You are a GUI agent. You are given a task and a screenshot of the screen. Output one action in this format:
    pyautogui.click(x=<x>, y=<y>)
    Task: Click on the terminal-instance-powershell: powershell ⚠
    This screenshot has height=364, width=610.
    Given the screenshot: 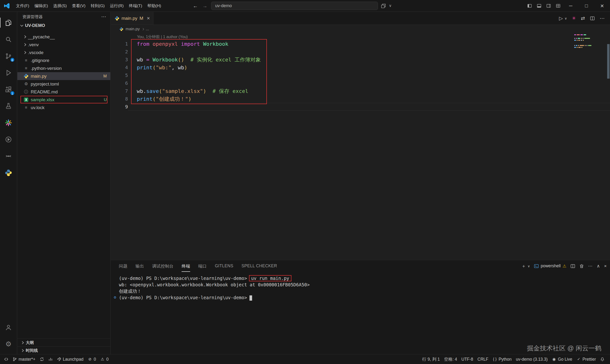 What is the action you would take?
    pyautogui.click(x=550, y=266)
    